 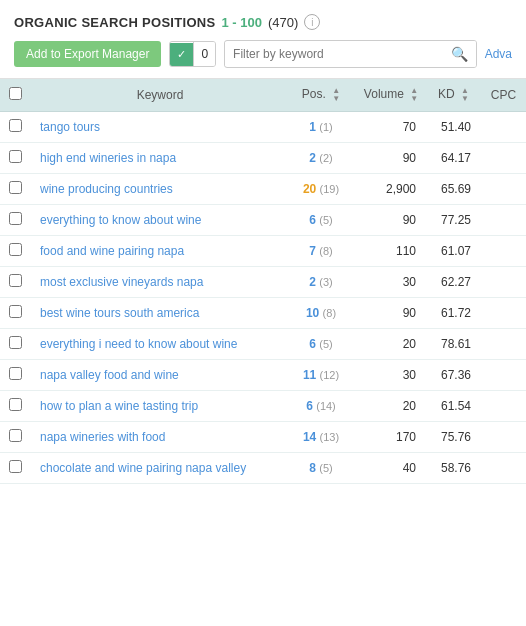 What do you see at coordinates (321, 468) in the screenshot?
I see `pos-cell: 8 (5)` at bounding box center [321, 468].